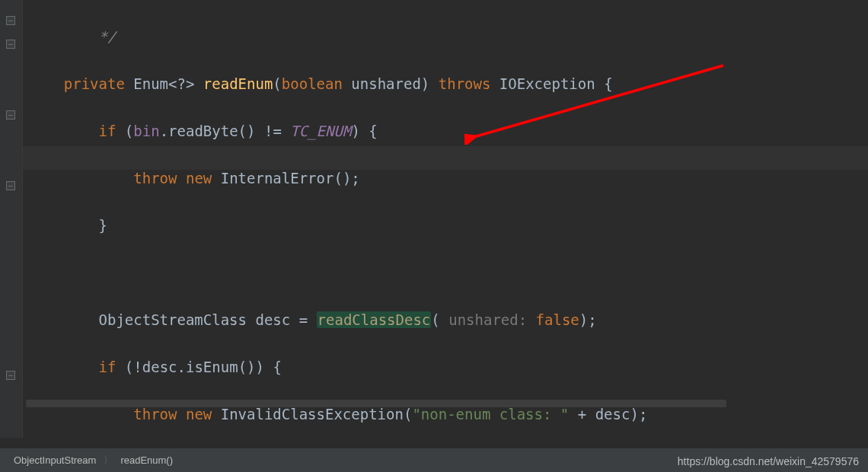 This screenshot has width=868, height=472. Describe the element at coordinates (277, 178) in the screenshot. I see `type-internalerror: InternalError` at that location.